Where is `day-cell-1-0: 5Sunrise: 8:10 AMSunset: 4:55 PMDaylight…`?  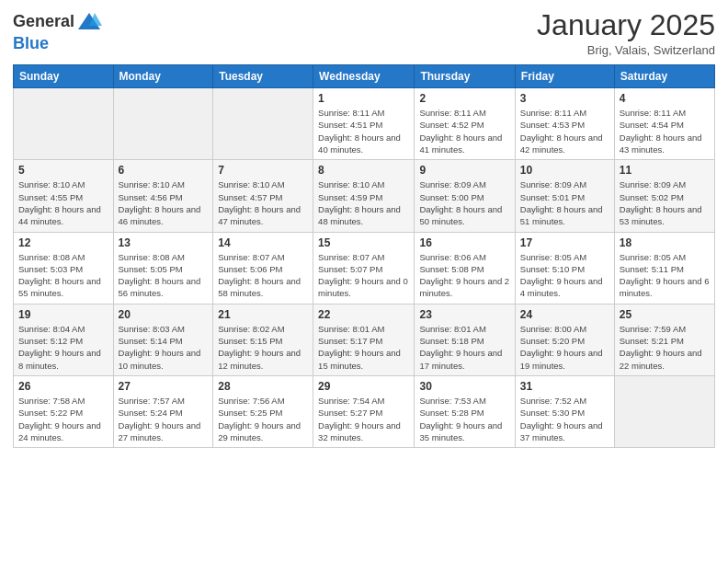
day-cell-1-0: 5Sunrise: 8:10 AMSunset: 4:55 PMDaylight… is located at coordinates (64, 196).